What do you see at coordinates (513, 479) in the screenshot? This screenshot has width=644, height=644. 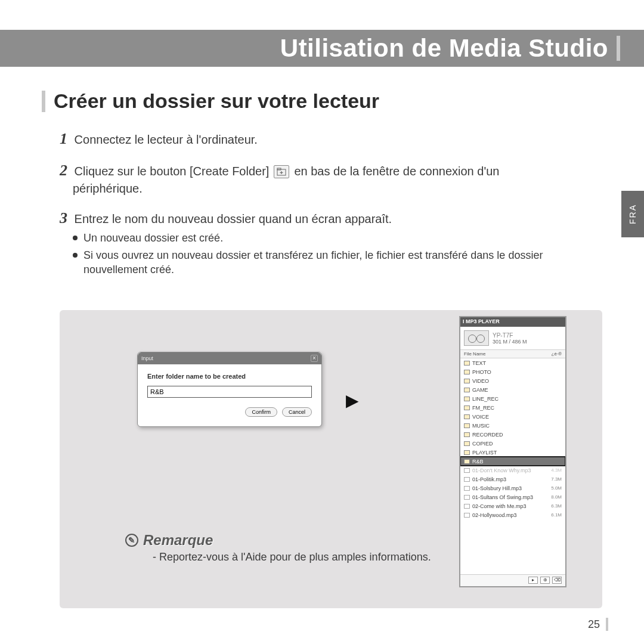 I see `file-row: 01-Politik.mp37.3M` at bounding box center [513, 479].